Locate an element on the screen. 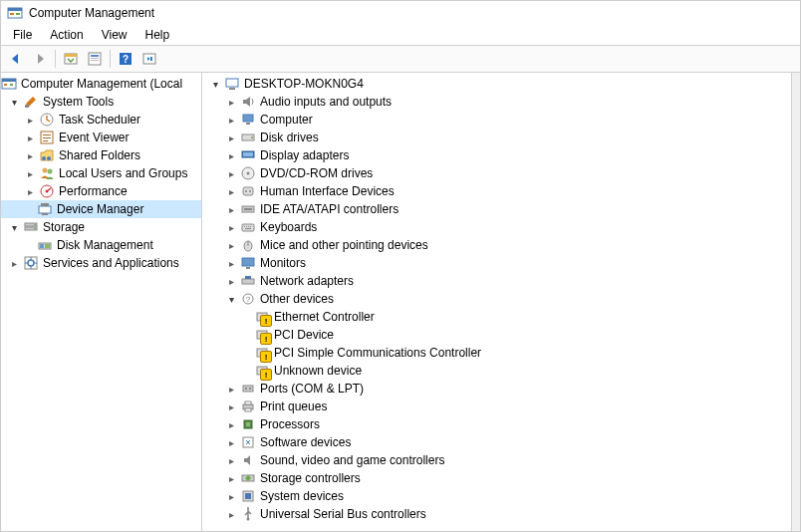 This screenshot has width=801, height=532. device-category-keyboards: ▸Keyboards is located at coordinates (496, 227).